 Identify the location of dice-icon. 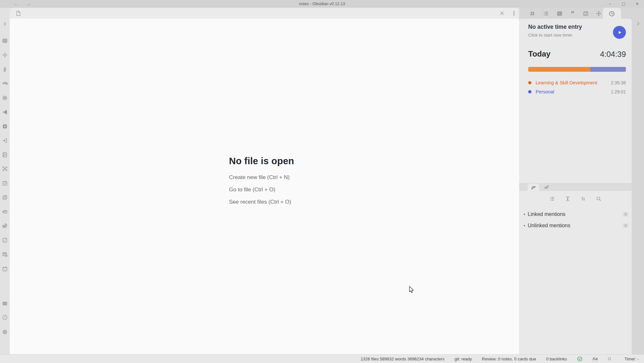
(5, 240).